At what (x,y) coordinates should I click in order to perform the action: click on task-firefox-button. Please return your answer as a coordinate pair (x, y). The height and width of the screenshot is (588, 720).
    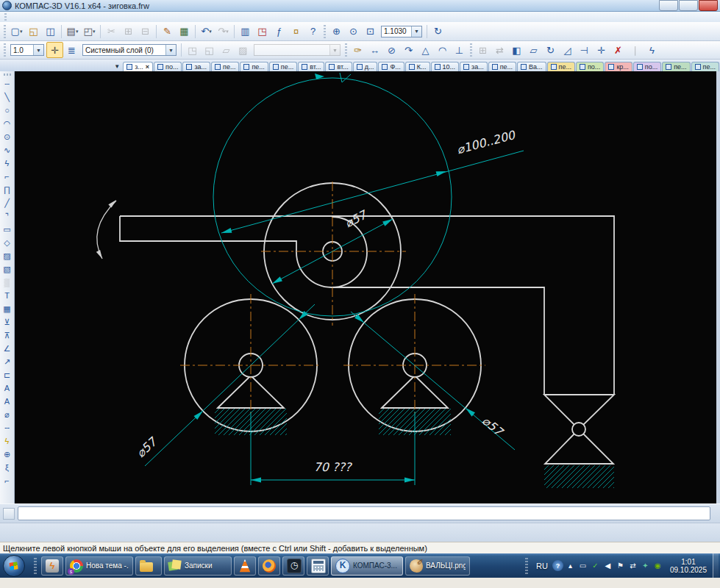
    Looking at the image, I should click on (269, 566).